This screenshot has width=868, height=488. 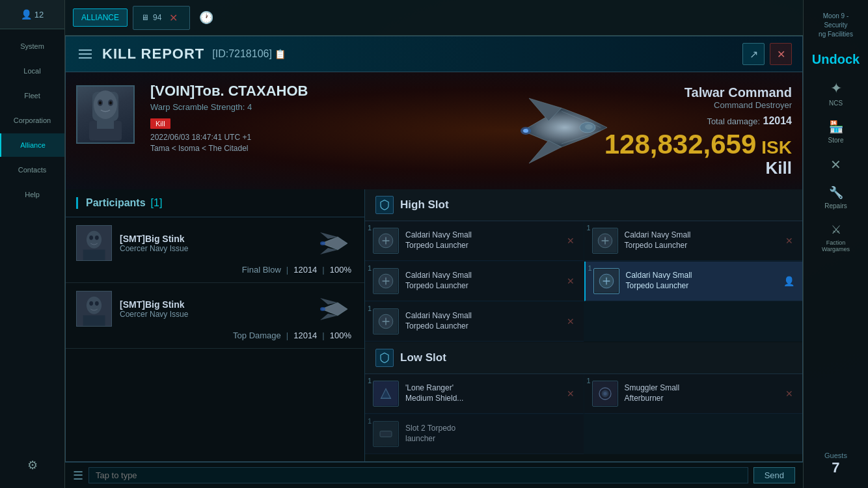 What do you see at coordinates (694, 394) in the screenshot?
I see `slot-item: 1 Smuggler SmallAfterburner ✕` at bounding box center [694, 394].